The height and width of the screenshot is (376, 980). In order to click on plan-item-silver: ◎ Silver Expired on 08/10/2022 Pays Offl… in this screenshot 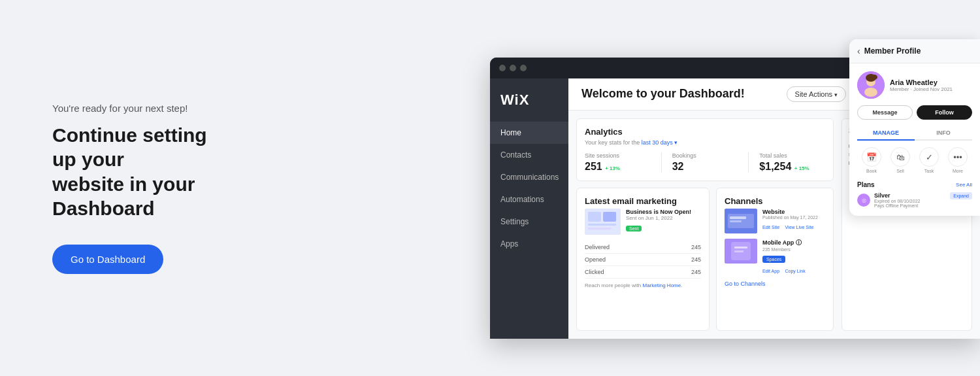, I will do `click(915, 200)`.